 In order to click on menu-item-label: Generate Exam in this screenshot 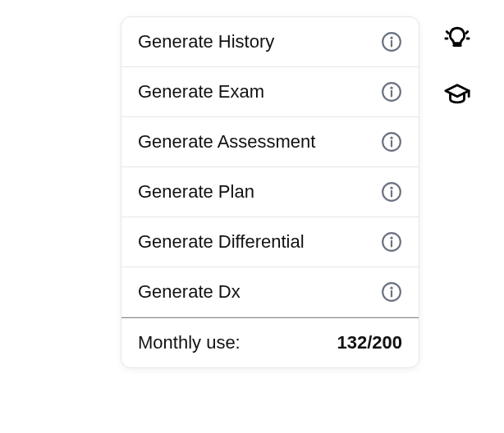, I will do `click(201, 92)`.